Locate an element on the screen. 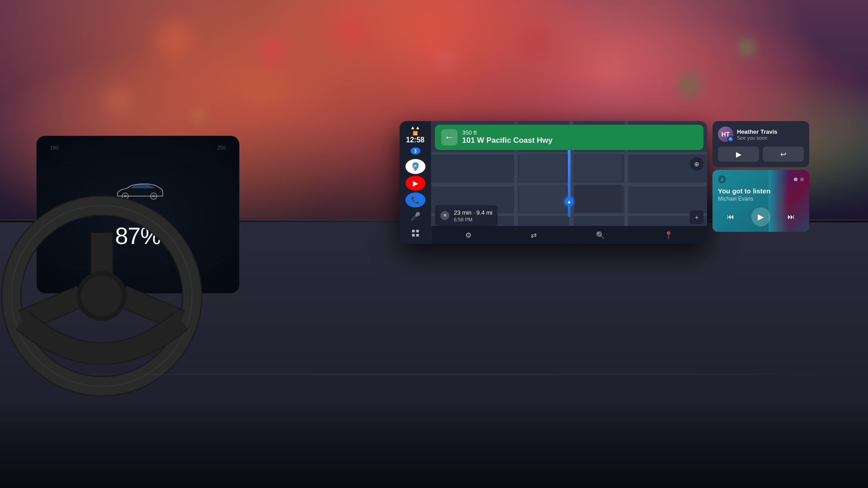 This screenshot has height=488, width=868. nav-distance: 350 ft is located at coordinates (580, 133).